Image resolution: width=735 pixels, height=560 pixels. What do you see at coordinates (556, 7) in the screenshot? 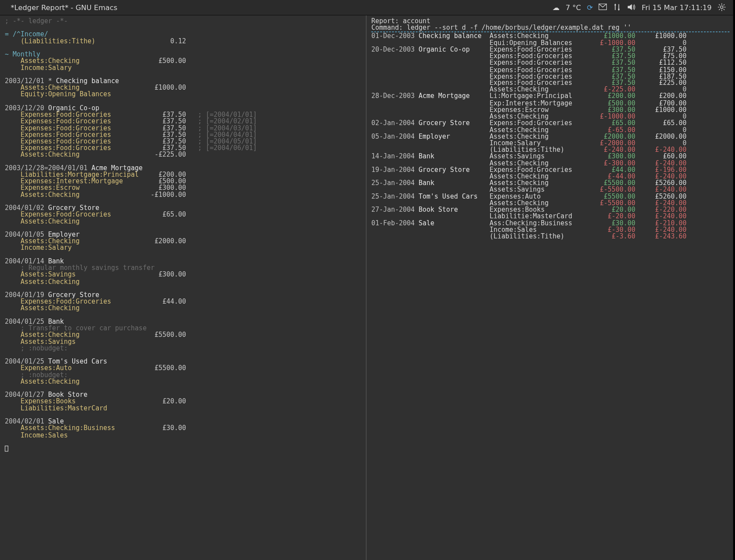
I see `weather-icon: ☁` at bounding box center [556, 7].